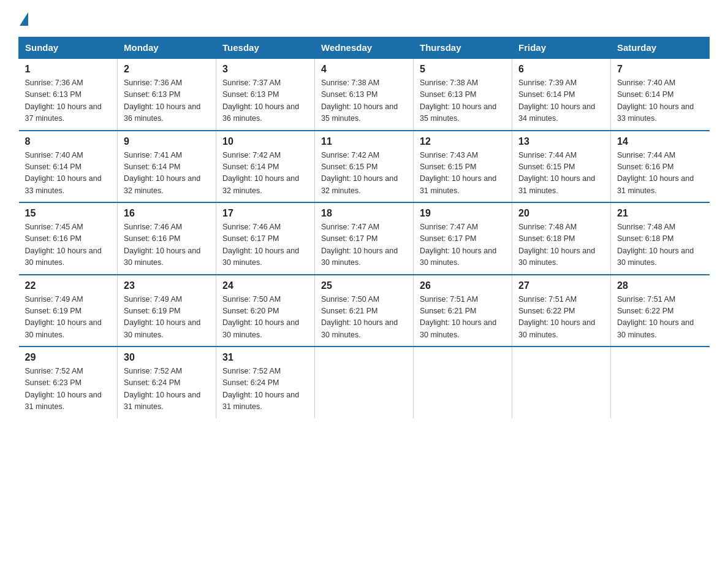  Describe the element at coordinates (463, 94) in the screenshot. I see `calendar-day-cell: 5 Sunrise: 7:38 AM Sunset: 6:13 PM Dayli…` at that location.